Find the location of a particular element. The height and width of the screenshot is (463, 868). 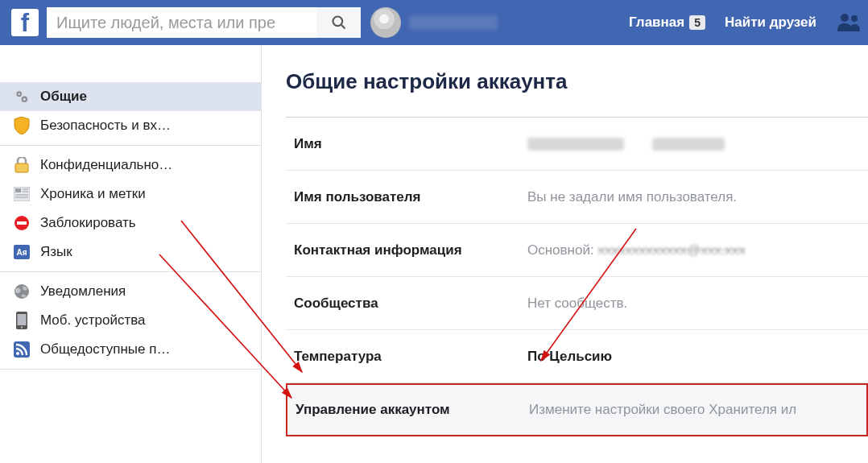

setting-label: Температура is located at coordinates (411, 357).